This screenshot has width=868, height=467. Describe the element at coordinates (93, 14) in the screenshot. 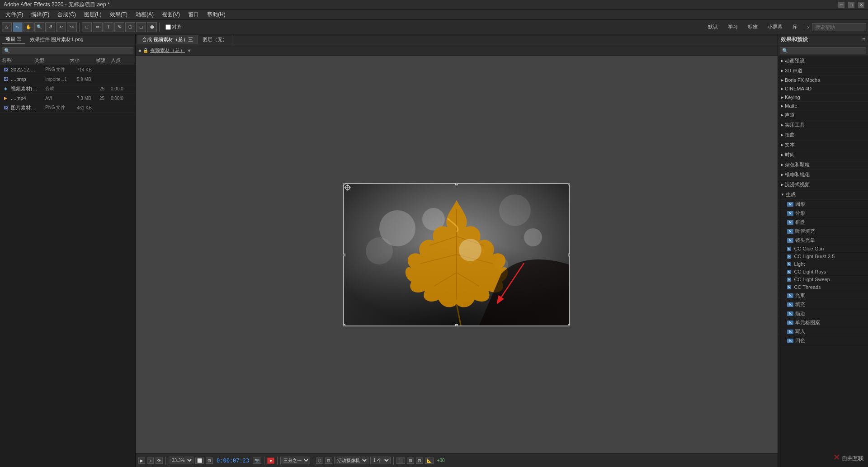

I see `menu-layer: 图层(L)` at that location.